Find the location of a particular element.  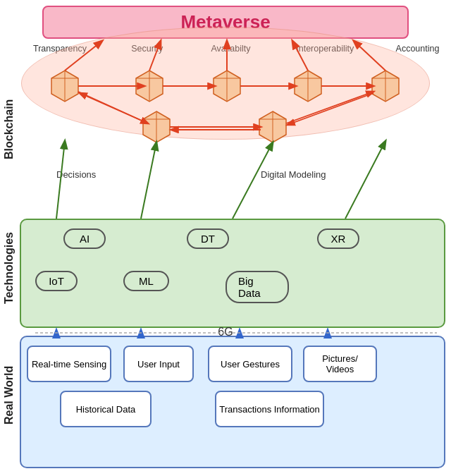

rw-user-gestures: User Gestures is located at coordinates (250, 364).